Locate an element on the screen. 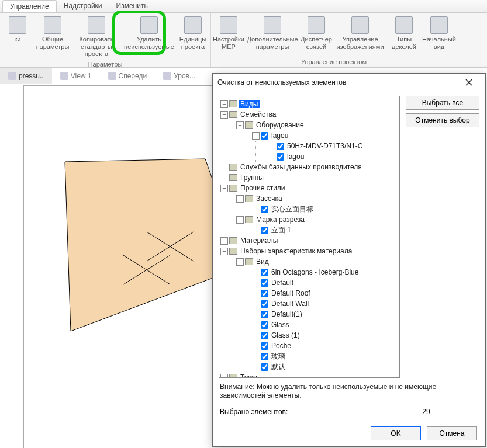  tree-row: 50Hz-MDV-D71T3/N1-C is located at coordinates (333, 146).